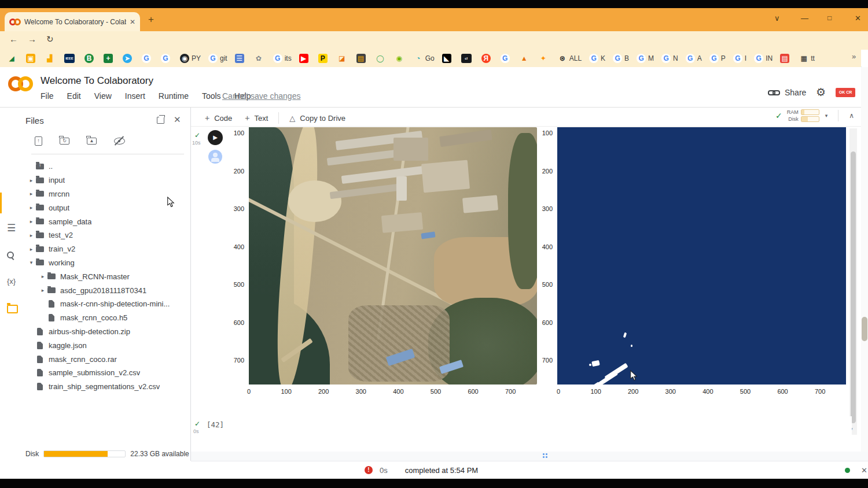  I want to click on file-tree-row: test_v2, so click(108, 235).